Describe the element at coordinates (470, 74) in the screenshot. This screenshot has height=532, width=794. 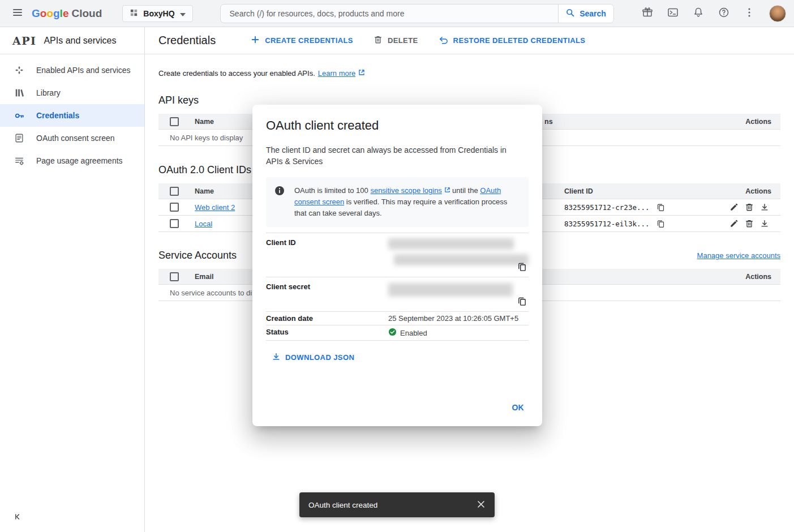
I see `intro-text: Create credentials to access your enable…` at that location.